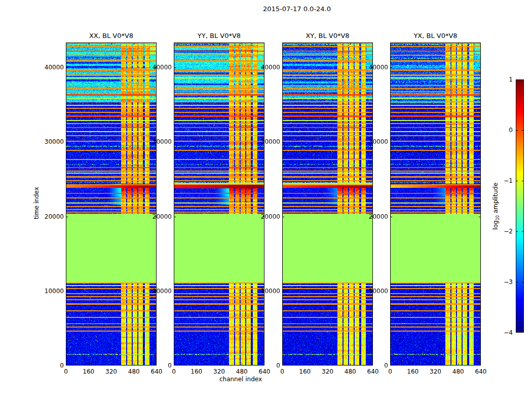 This screenshot has height=405, width=532. I want to click on panel-title-yy: YY, BL V0*V8, so click(219, 35).